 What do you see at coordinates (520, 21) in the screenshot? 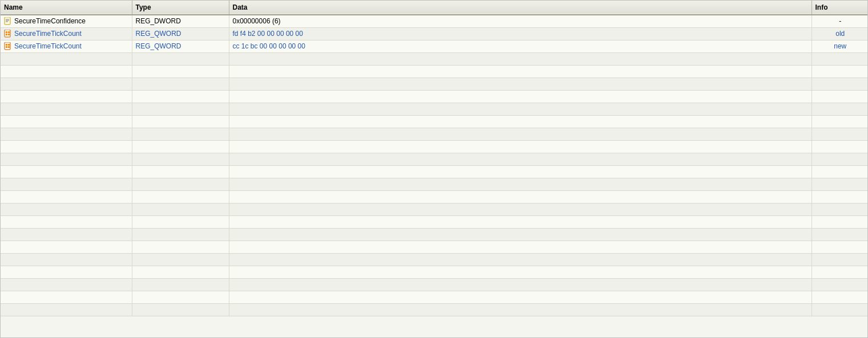
I see `cell-data: 0x00000006 (6)` at bounding box center [520, 21].